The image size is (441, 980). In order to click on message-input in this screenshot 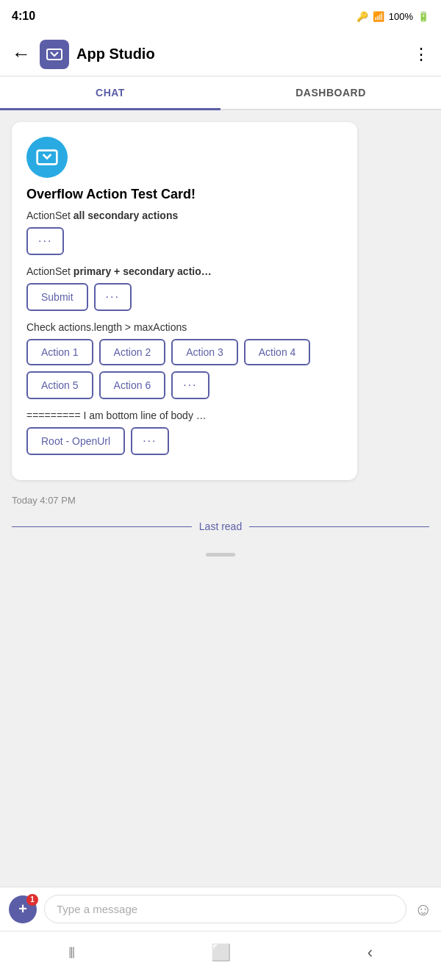, I will do `click(225, 909)`.